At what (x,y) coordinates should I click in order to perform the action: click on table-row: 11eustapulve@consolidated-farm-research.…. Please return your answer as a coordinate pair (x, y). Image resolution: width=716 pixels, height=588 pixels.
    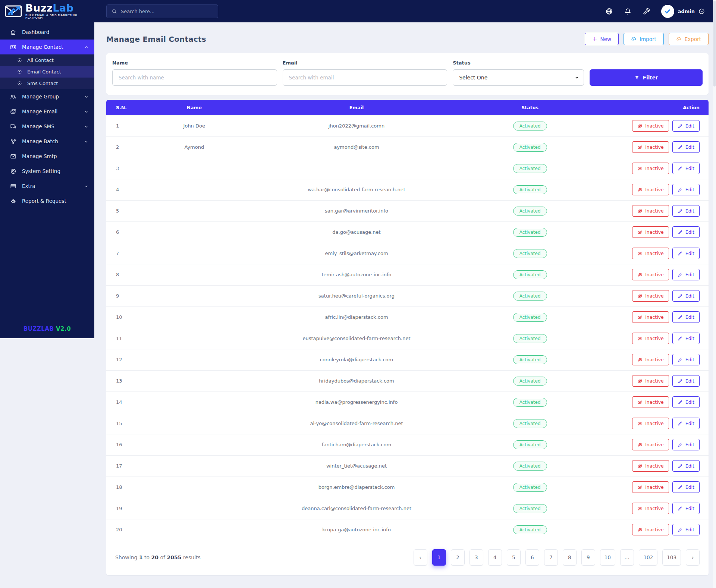
    Looking at the image, I should click on (407, 339).